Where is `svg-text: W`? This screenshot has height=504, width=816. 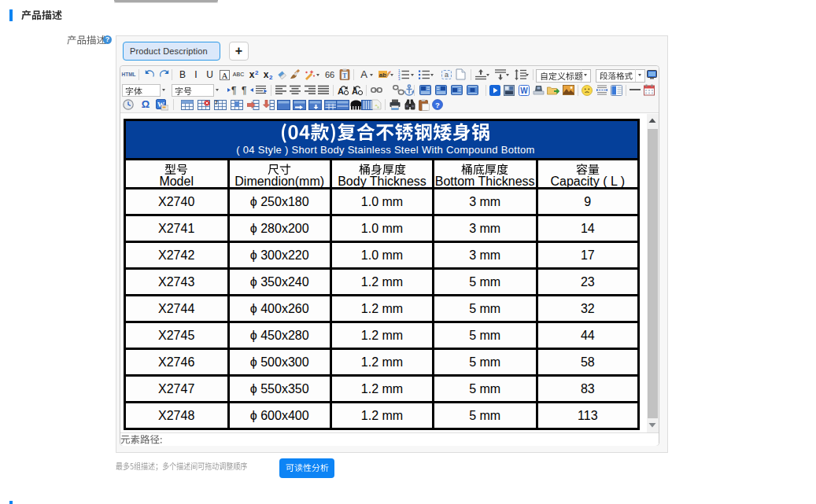 svg-text: W is located at coordinates (524, 91).